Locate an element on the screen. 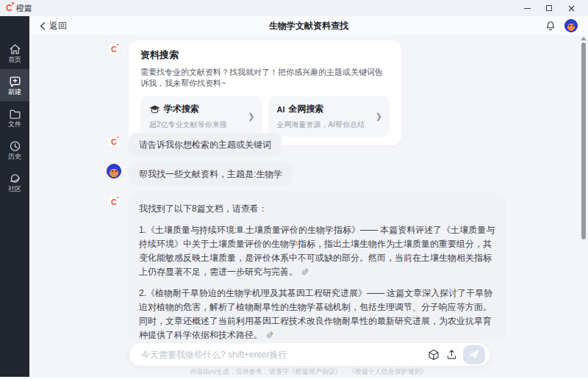 The width and height of the screenshot is (588, 379). web-search-title: 全网搜索 is located at coordinates (306, 109).